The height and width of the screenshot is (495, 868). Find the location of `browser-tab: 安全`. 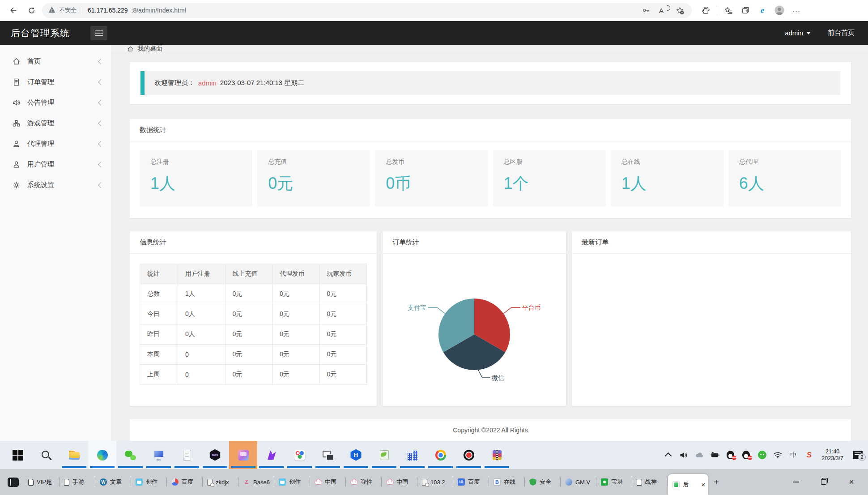

browser-tab: 安全 is located at coordinates (543, 482).